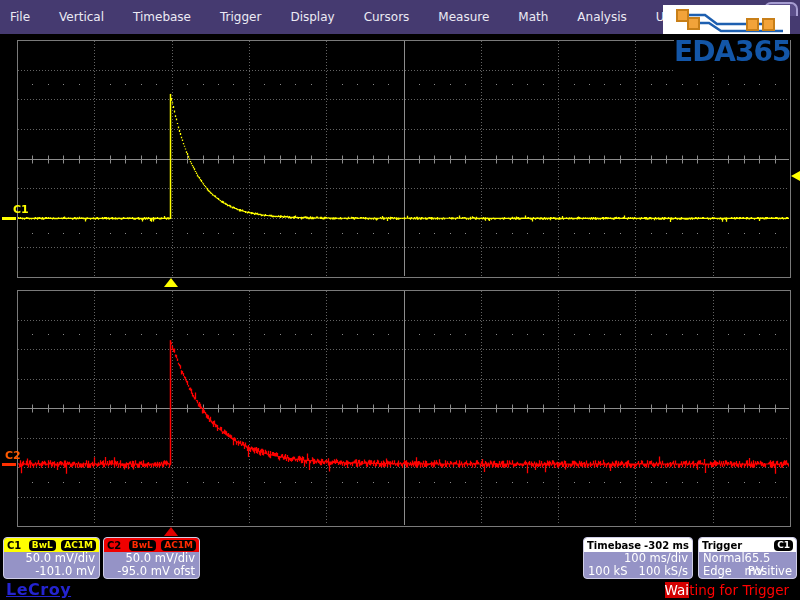  I want to click on trigger-title: Trigger, so click(722, 546).